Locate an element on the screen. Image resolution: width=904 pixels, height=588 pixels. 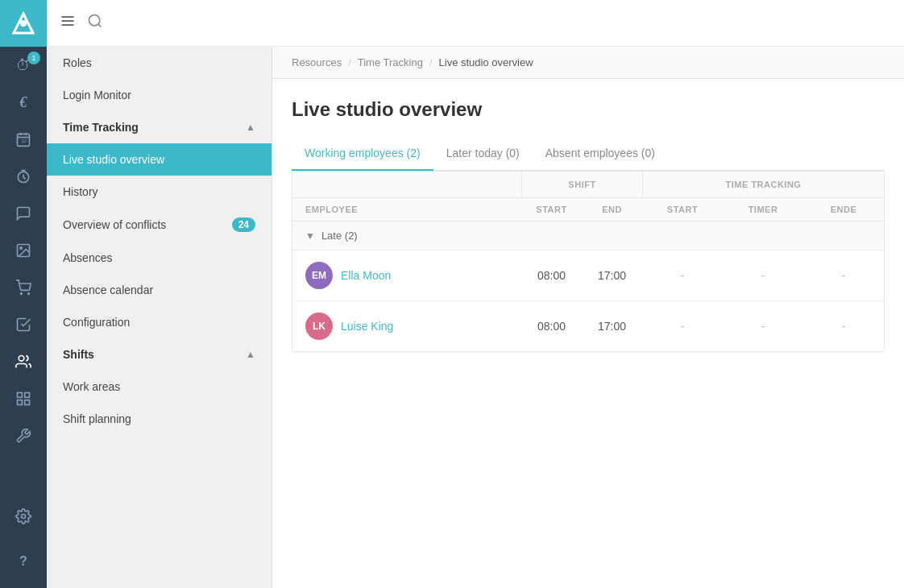
table-row: LK Luise King 08:00 17:00 - - - is located at coordinates (588, 326).